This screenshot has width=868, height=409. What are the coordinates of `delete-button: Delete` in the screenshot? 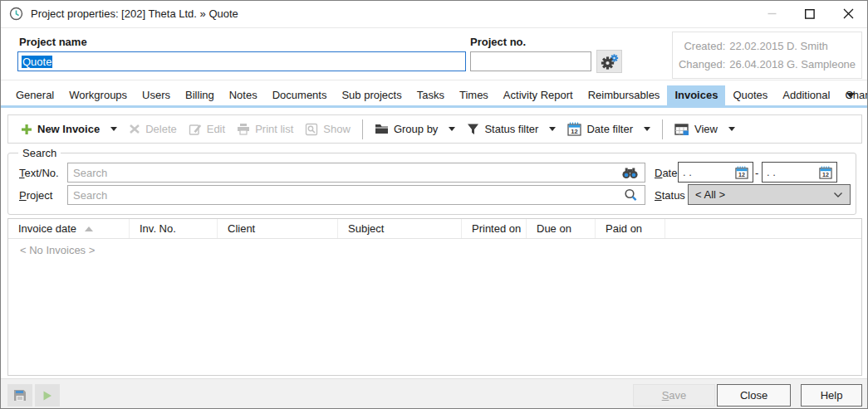 It's located at (153, 129).